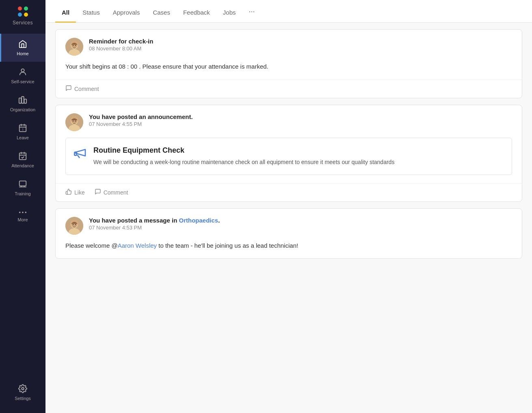  What do you see at coordinates (111, 192) in the screenshot?
I see `comment-button-announcement: Comment` at bounding box center [111, 192].